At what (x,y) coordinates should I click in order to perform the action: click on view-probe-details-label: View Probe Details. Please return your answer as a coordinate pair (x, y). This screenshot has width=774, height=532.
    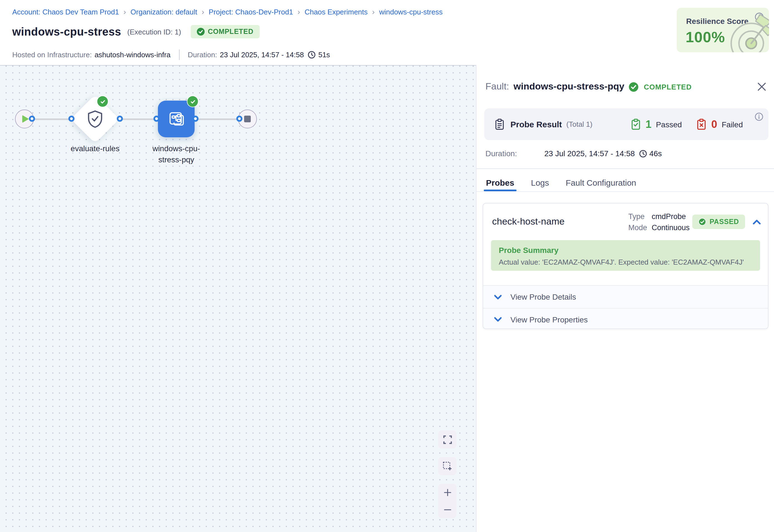
    Looking at the image, I should click on (543, 297).